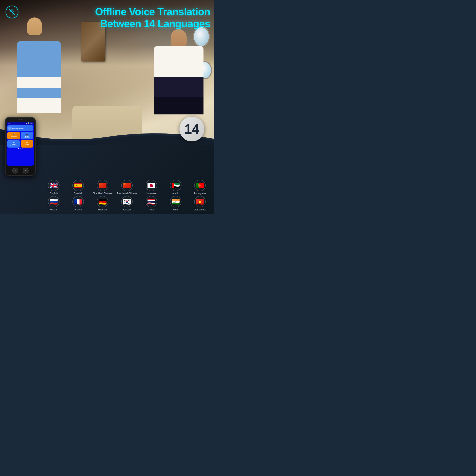 The image size is (476, 476). I want to click on list-item: 🇮🇳 Hindi, so click(176, 204).